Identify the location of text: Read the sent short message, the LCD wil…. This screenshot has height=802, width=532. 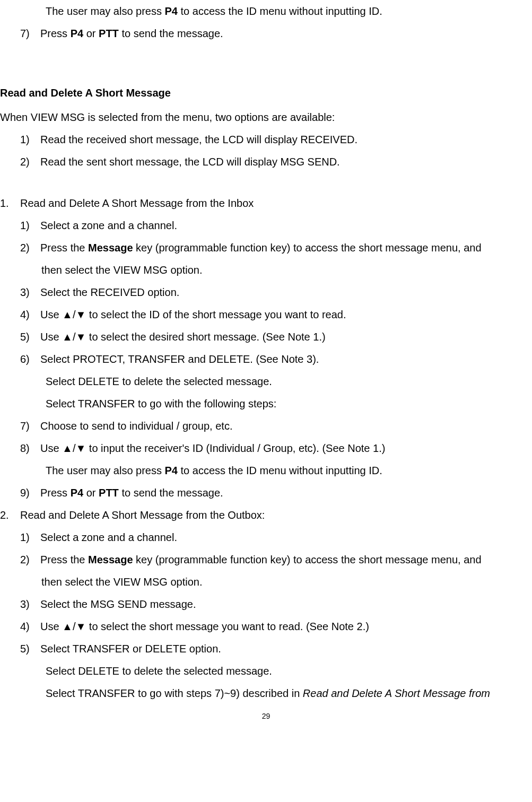
(190, 162).